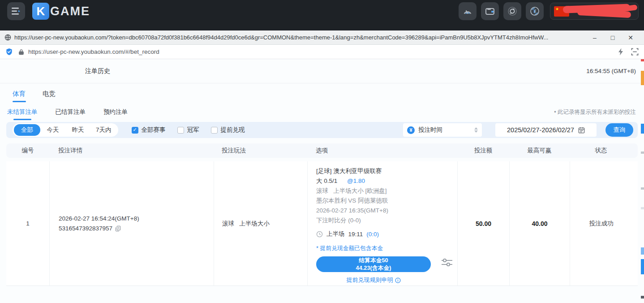 This screenshot has width=644, height=303. Describe the element at coordinates (483, 151) in the screenshot. I see `header-stake: 投注额` at that location.